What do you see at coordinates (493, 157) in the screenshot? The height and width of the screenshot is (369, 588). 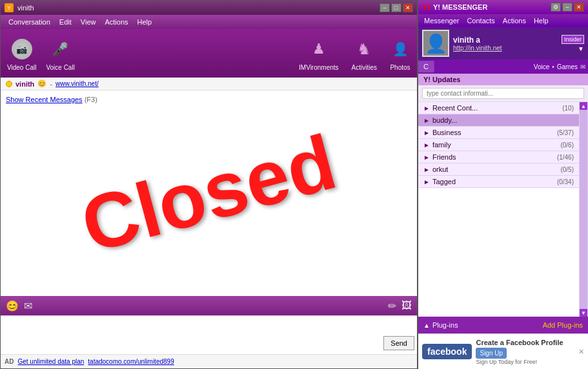 I see `group-name-friends: Friends` at bounding box center [493, 157].